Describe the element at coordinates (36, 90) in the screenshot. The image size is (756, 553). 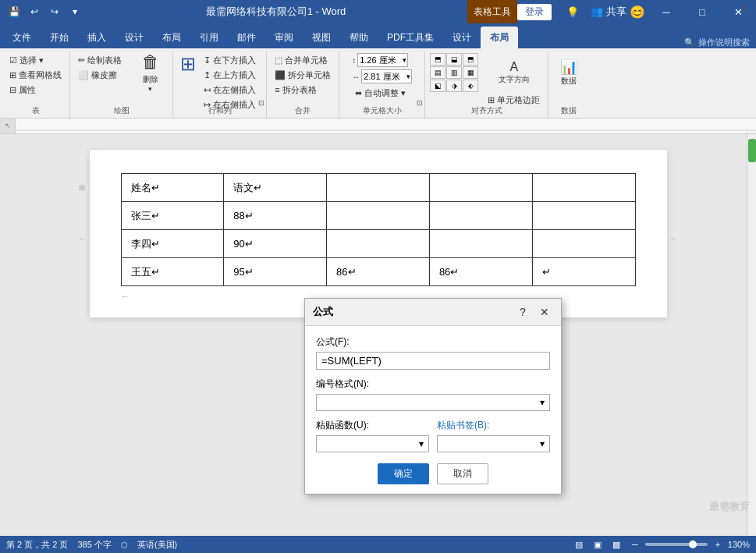
I see `properties-btn: ⊟ 属性` at that location.